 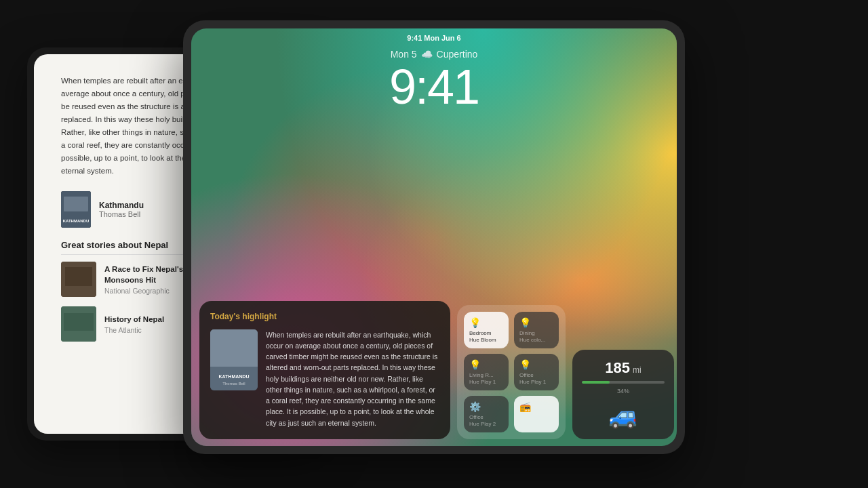 I want to click on car-range-display: 185 mi, so click(x=623, y=368).